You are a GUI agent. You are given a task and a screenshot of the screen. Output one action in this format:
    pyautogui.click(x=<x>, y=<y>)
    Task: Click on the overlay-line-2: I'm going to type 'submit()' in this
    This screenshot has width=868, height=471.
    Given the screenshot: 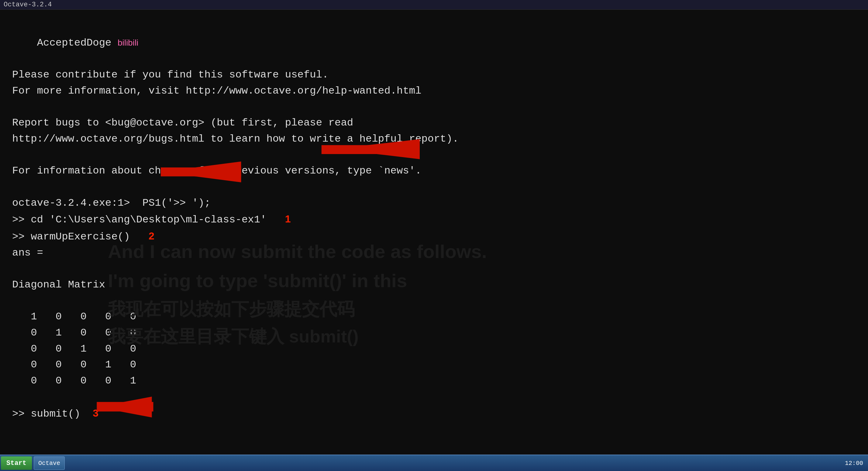 What is the action you would take?
    pyautogui.click(x=297, y=281)
    